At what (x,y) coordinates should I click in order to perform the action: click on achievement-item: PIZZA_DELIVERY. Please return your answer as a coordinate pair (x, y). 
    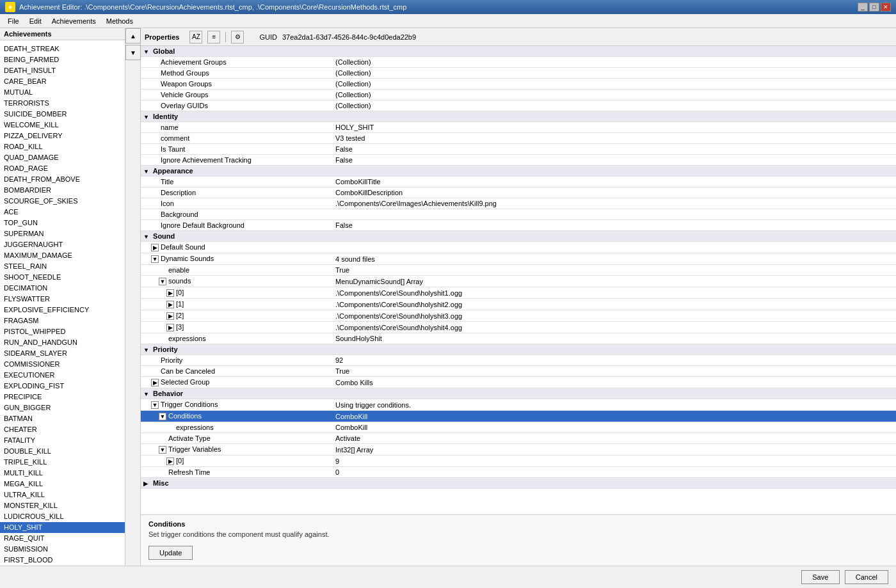
    Looking at the image, I should click on (63, 136).